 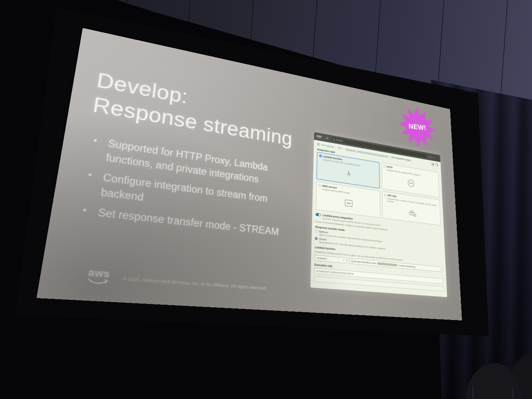 What do you see at coordinates (327, 138) in the screenshot?
I see `services-grid-icon` at bounding box center [327, 138].